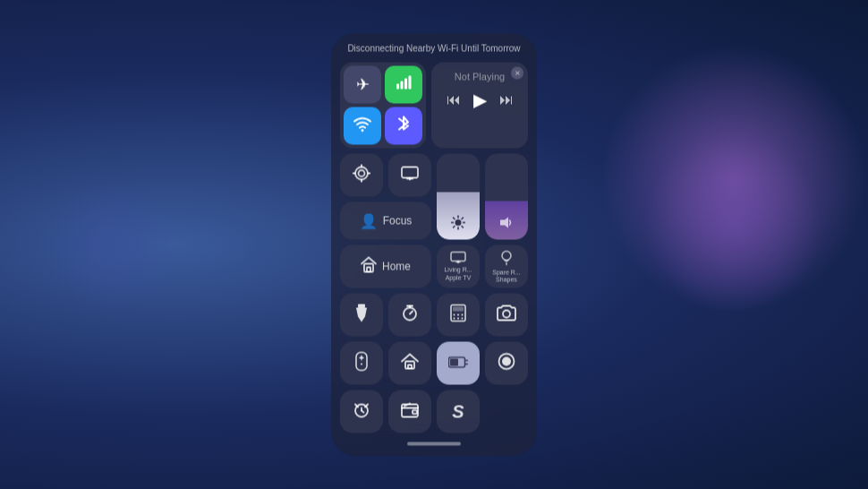 Image resolution: width=868 pixels, height=489 pixels. Describe the element at coordinates (404, 84) in the screenshot. I see `cellular-icon` at that location.